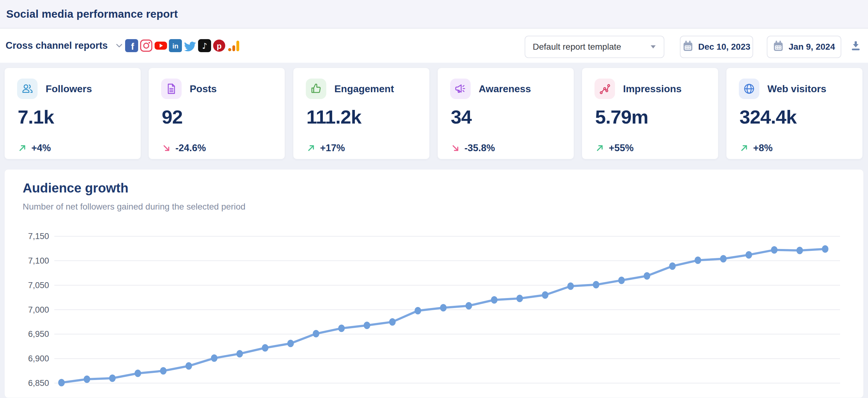  What do you see at coordinates (184, 148) in the screenshot?
I see `metric-change: -24.6%` at bounding box center [184, 148].